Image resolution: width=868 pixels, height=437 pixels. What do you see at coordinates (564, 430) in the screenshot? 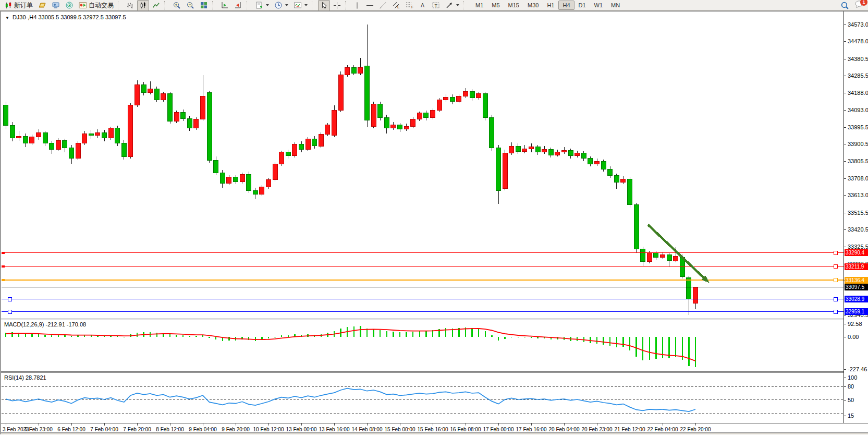
I see `time-tick-label: 20 Feb 04:00` at bounding box center [564, 430].